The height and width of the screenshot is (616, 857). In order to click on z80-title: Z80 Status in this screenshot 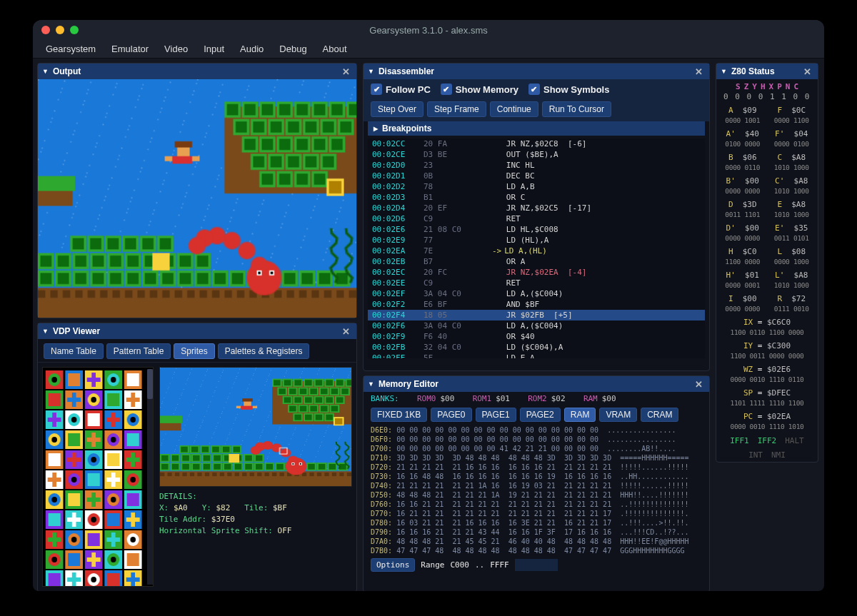, I will do `click(753, 71)`.